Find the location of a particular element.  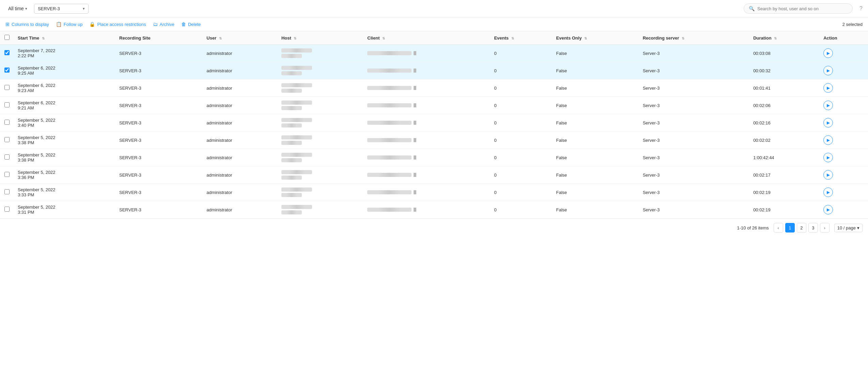

cell-duration: 00:00:32 is located at coordinates (784, 71).